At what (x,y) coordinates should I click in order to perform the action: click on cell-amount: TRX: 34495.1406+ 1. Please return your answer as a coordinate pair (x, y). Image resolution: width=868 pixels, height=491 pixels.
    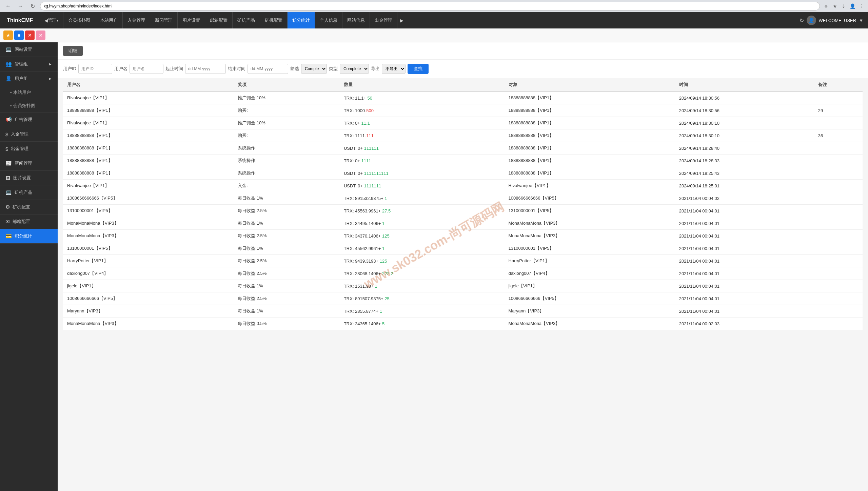
    Looking at the image, I should click on (422, 224).